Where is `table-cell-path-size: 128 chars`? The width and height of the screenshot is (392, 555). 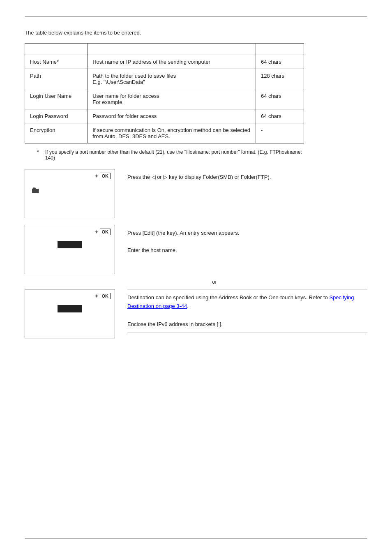
table-cell-path-size: 128 chars is located at coordinates (279, 79).